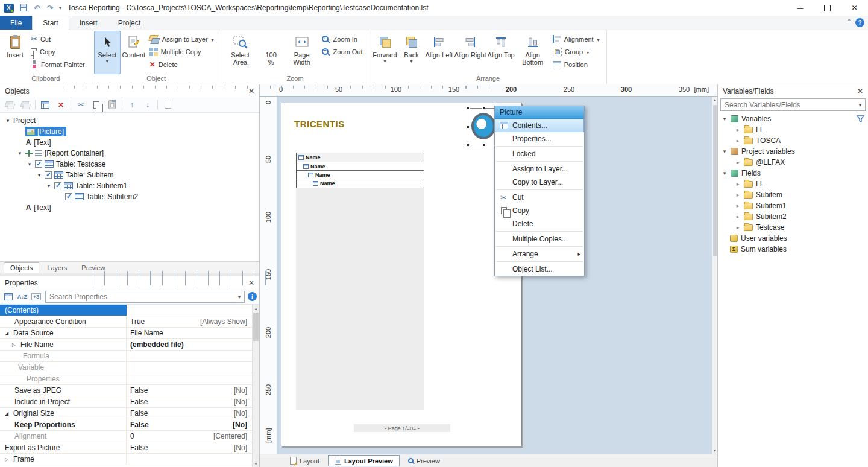 The image size is (868, 467). I want to click on menu-item-contents: Contents..., so click(539, 125).